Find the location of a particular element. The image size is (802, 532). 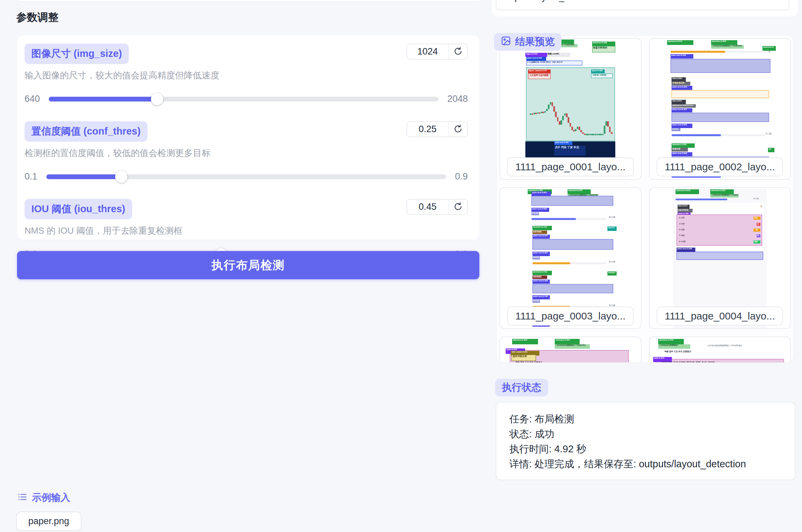

status-line: 任务: 布局检测 is located at coordinates (646, 419).